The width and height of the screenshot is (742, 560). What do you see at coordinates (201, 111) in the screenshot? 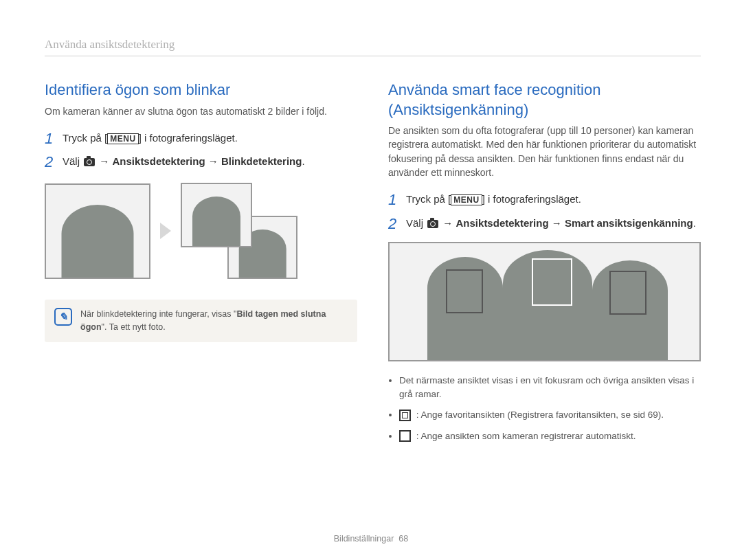
I see `intro-blink: Om kameran känner av slutna ögon tas aut…` at bounding box center [201, 111].